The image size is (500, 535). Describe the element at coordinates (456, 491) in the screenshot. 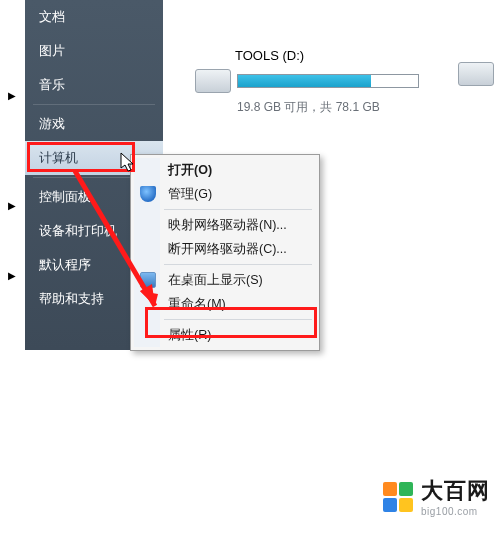

I see `logo-text: 大百网` at that location.